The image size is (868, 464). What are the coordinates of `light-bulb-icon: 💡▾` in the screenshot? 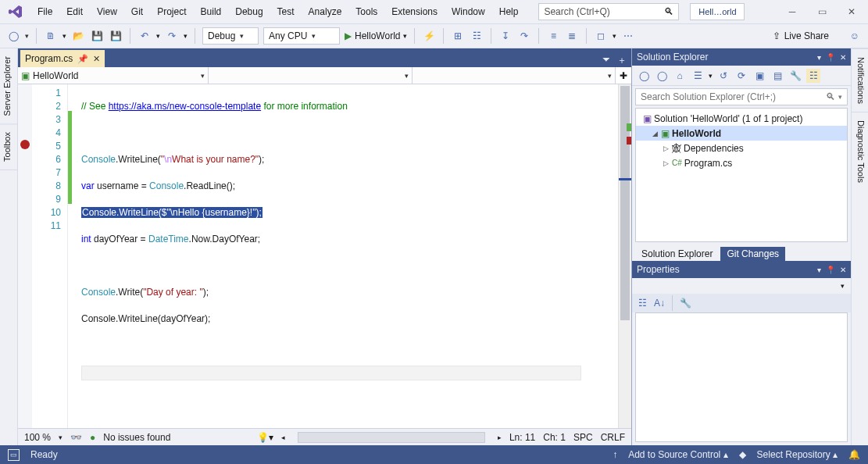 It's located at (266, 437).